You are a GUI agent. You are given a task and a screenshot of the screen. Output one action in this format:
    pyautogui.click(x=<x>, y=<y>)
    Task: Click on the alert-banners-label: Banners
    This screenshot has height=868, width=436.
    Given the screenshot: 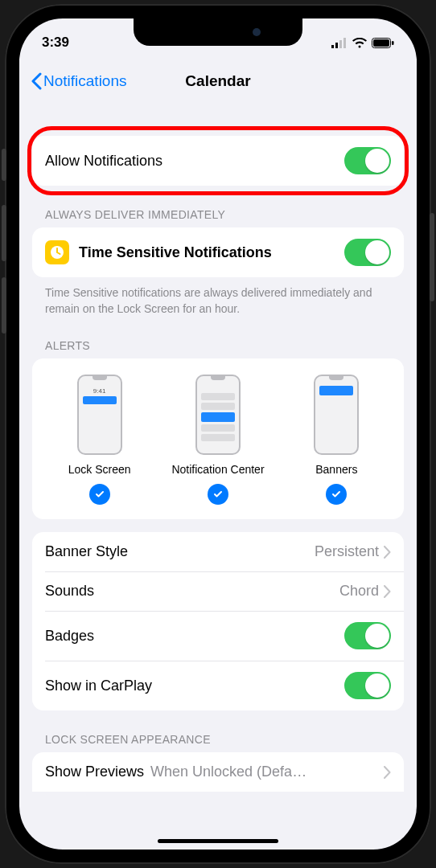 What is the action you would take?
    pyautogui.click(x=336, y=469)
    